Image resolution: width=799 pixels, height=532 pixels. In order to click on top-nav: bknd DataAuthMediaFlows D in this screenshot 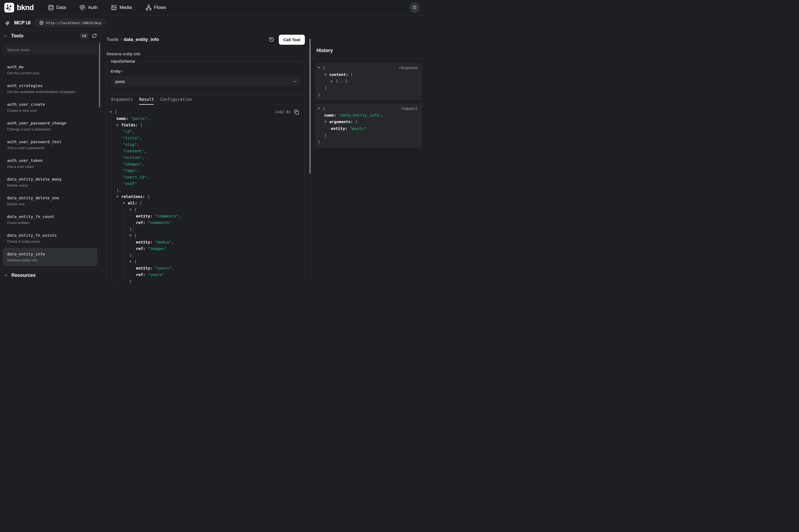, I will do `click(212, 8)`.